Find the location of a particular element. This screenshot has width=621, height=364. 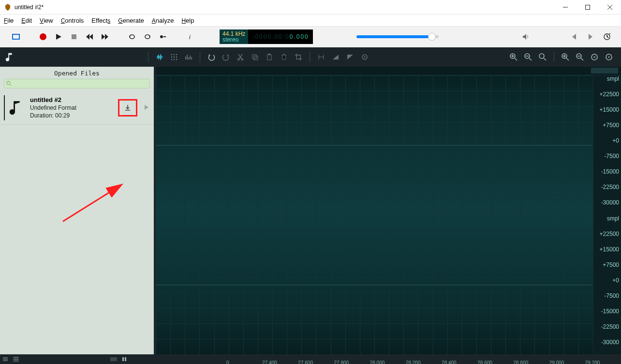

next-marker-button is located at coordinates (591, 37).